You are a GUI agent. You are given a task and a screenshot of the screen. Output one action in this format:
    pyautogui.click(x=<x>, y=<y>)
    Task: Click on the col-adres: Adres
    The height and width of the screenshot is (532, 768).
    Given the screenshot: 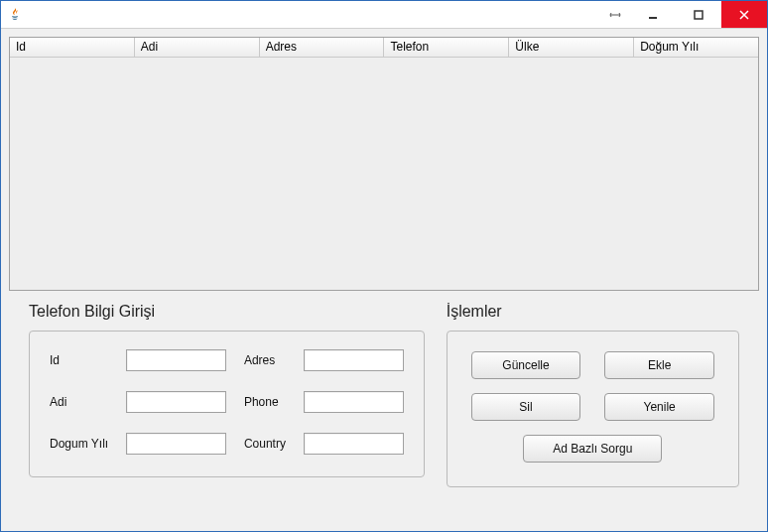 What is the action you would take?
    pyautogui.click(x=322, y=48)
    